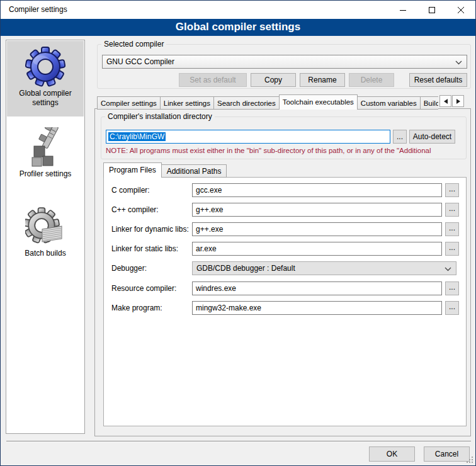  What do you see at coordinates (45, 237) in the screenshot?
I see `sidebar: Global compiler settings Profiler settin…` at bounding box center [45, 237].